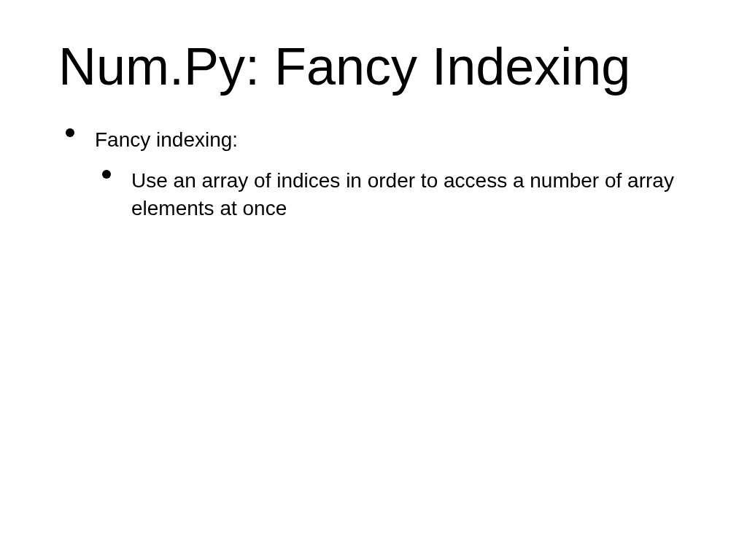  I want to click on list-item: Use an array of indices in order to acce…, so click(392, 195).